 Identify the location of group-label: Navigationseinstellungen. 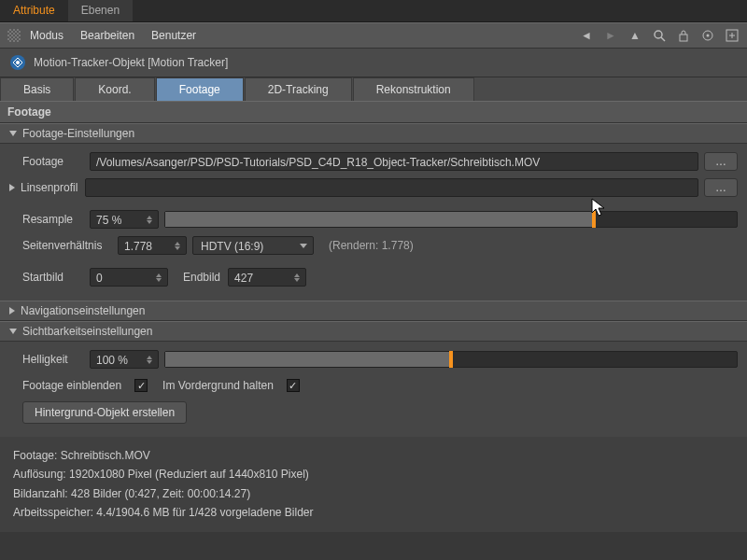
(82, 311).